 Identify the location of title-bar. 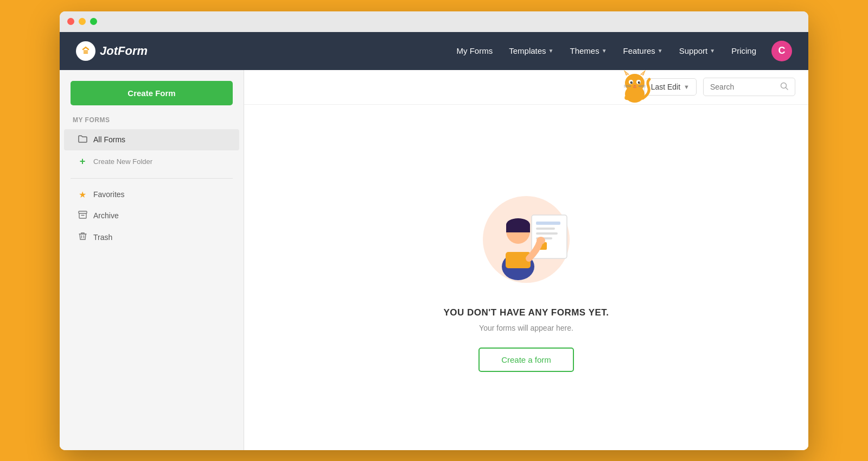
(434, 22).